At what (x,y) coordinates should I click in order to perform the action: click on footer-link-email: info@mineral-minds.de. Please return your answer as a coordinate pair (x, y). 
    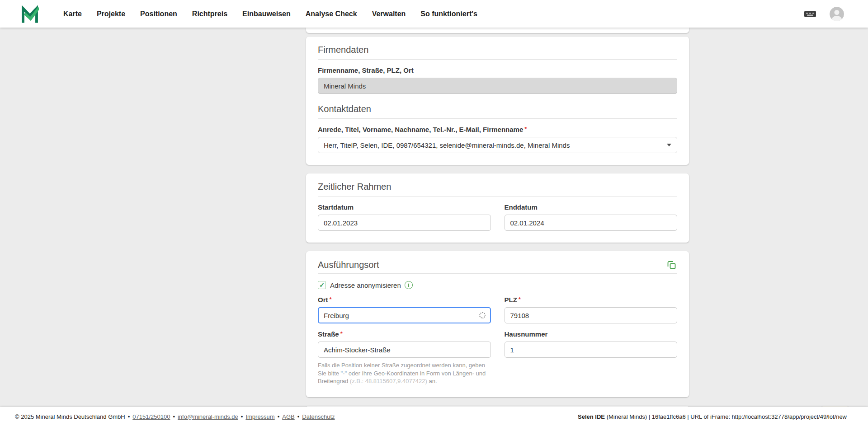
    Looking at the image, I should click on (208, 417).